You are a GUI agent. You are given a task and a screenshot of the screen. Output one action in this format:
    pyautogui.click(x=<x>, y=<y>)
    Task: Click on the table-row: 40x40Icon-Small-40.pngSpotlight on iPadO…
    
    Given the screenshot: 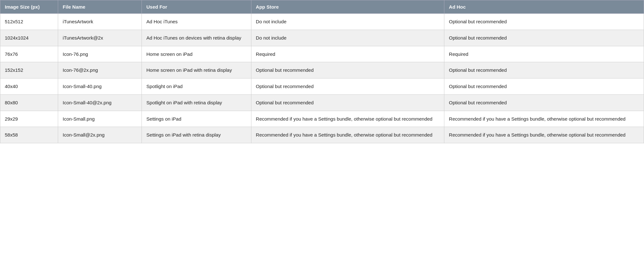 What is the action you would take?
    pyautogui.click(x=322, y=87)
    